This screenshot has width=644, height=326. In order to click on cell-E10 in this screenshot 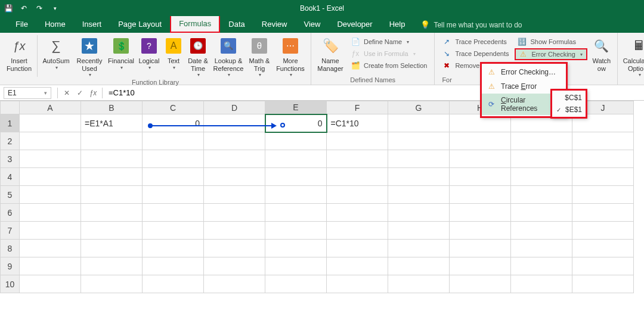, I will do `click(296, 284)`.